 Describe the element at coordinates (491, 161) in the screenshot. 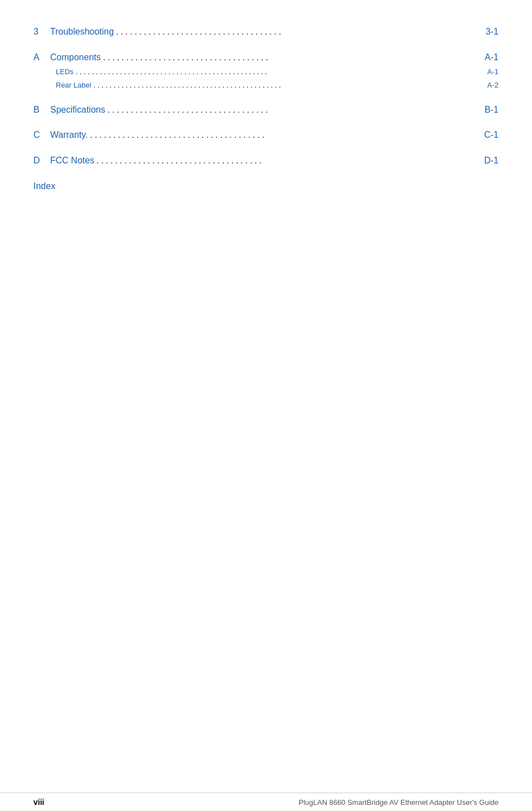

I see `toc-page-d: D-1` at that location.